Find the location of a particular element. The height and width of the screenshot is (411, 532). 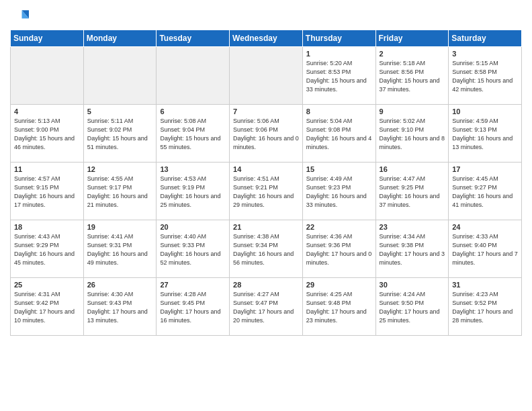

day-info: Sunrise: 5:11 AMSunset: 9:02 PMDaylight:… is located at coordinates (120, 134).